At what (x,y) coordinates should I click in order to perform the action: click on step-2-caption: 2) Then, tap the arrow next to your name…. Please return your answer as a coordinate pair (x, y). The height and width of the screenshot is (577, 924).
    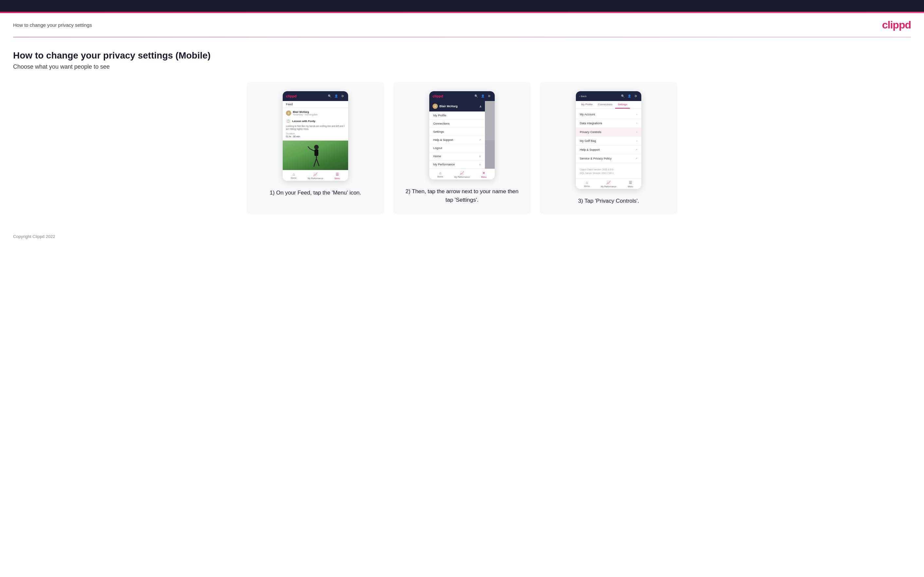
    Looking at the image, I should click on (462, 196).